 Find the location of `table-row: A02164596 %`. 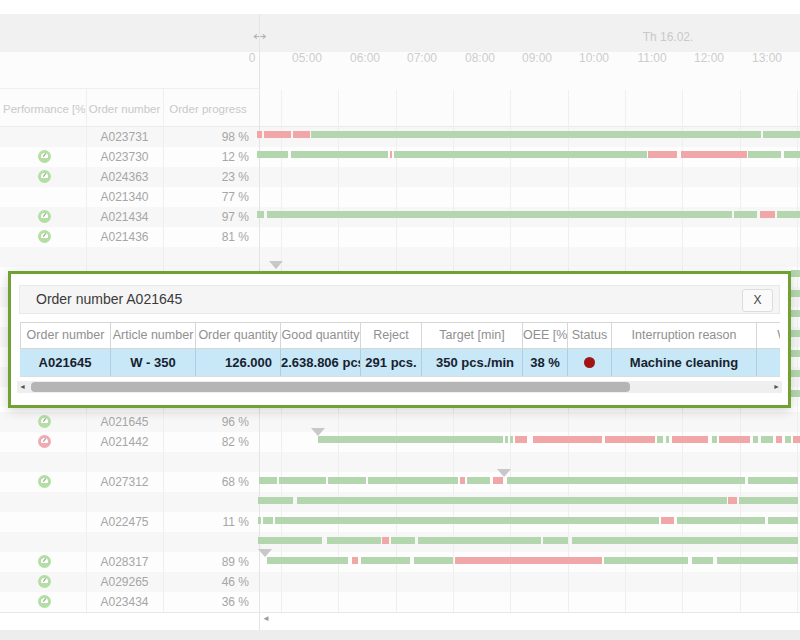

table-row: A02164596 % is located at coordinates (130, 422).